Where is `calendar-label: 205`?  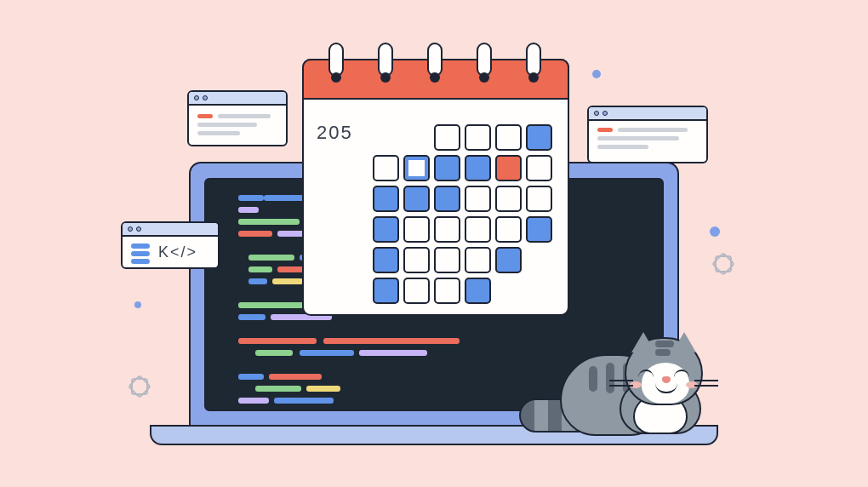
calendar-label: 205 is located at coordinates (335, 133).